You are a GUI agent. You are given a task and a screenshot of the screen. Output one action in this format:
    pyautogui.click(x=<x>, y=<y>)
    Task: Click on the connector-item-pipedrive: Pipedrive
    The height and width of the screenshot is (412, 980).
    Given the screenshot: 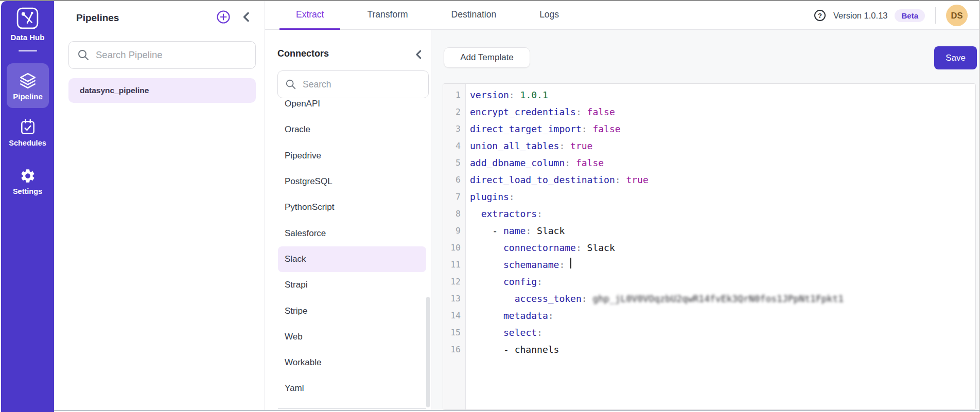 What is the action you would take?
    pyautogui.click(x=352, y=156)
    